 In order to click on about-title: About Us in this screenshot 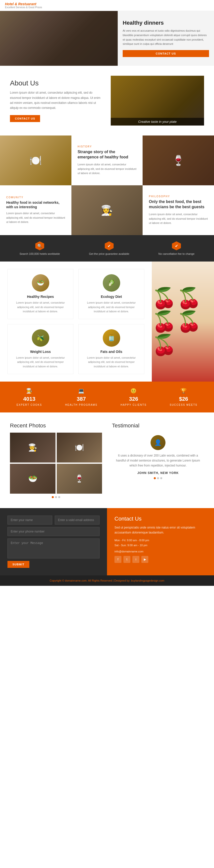, I will do `click(57, 83)`.